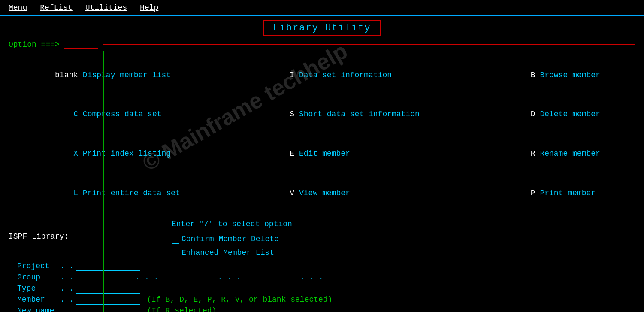 This screenshot has width=644, height=312. I want to click on newname-label: New name, so click(39, 309).